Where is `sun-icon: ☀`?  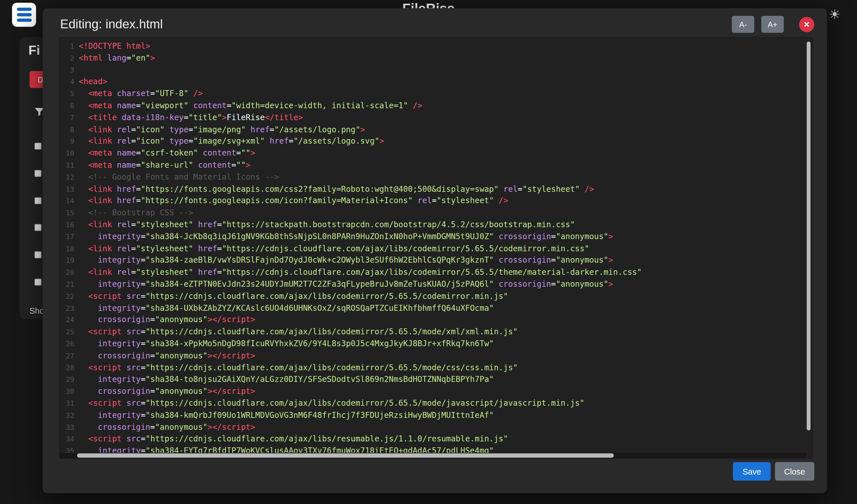 sun-icon: ☀ is located at coordinates (835, 15).